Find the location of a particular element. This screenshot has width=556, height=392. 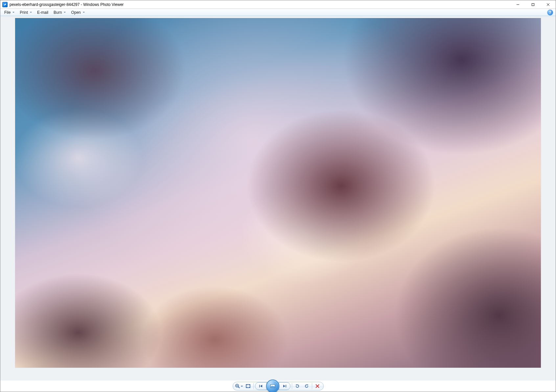

magnifier-icon is located at coordinates (238, 386).